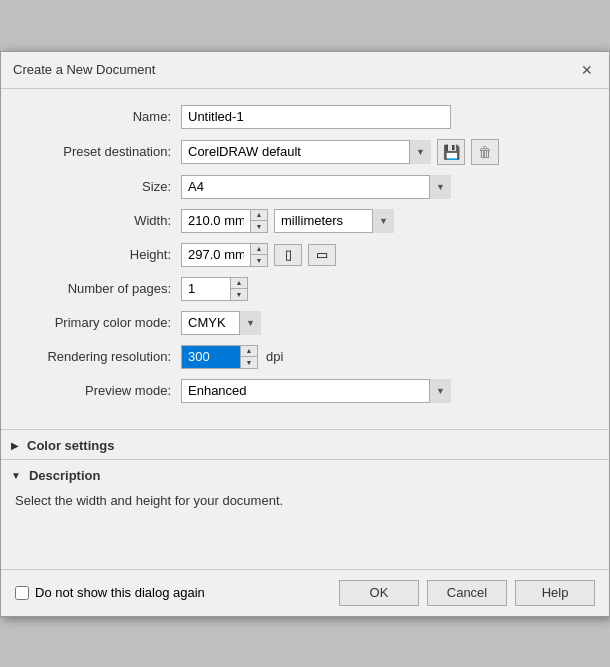 The width and height of the screenshot is (610, 667). What do you see at coordinates (305, 289) in the screenshot?
I see `pages-row: Number of pages: ▲ ▼` at bounding box center [305, 289].